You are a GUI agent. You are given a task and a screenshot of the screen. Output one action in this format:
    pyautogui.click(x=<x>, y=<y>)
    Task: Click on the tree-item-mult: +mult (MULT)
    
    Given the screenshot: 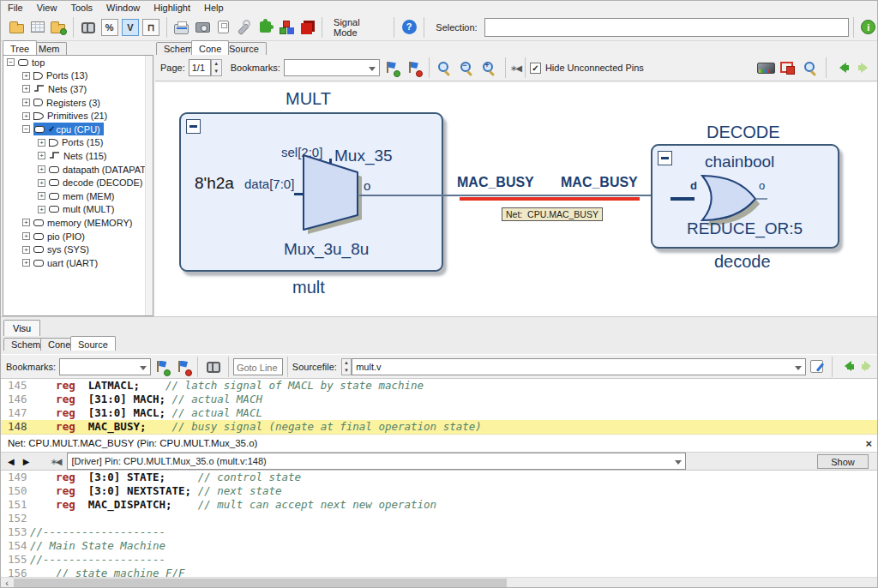 What is the action you would take?
    pyautogui.click(x=78, y=210)
    